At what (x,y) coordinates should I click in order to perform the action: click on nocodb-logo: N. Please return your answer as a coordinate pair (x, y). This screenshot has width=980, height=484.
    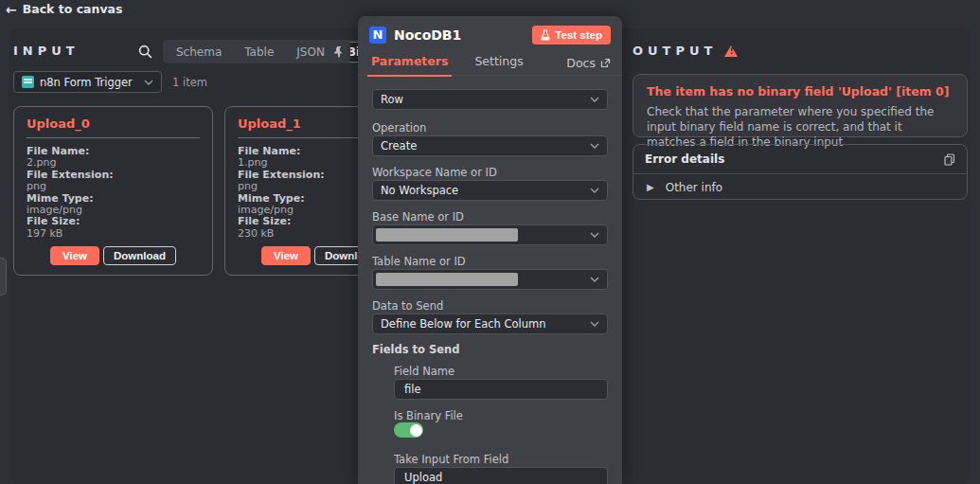
    Looking at the image, I should click on (378, 35).